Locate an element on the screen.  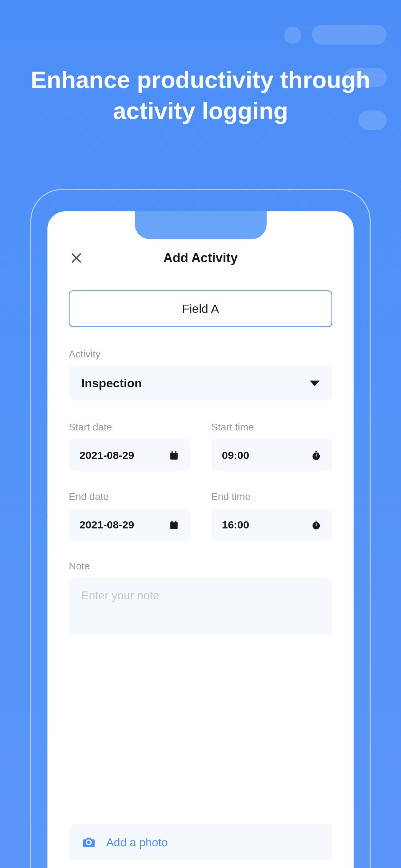
start-date-value: 2021-08-29 is located at coordinates (107, 455).